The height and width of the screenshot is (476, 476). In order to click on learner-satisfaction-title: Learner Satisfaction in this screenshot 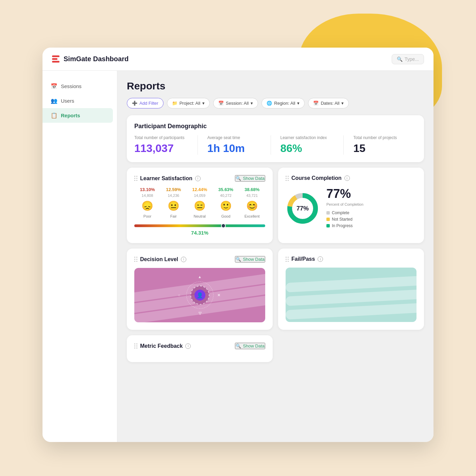, I will do `click(166, 178)`.